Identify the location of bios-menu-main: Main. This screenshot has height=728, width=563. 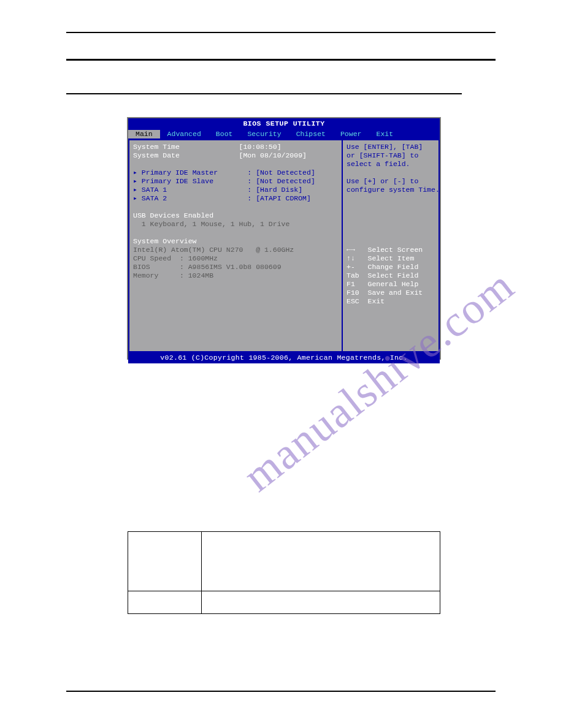
(144, 134).